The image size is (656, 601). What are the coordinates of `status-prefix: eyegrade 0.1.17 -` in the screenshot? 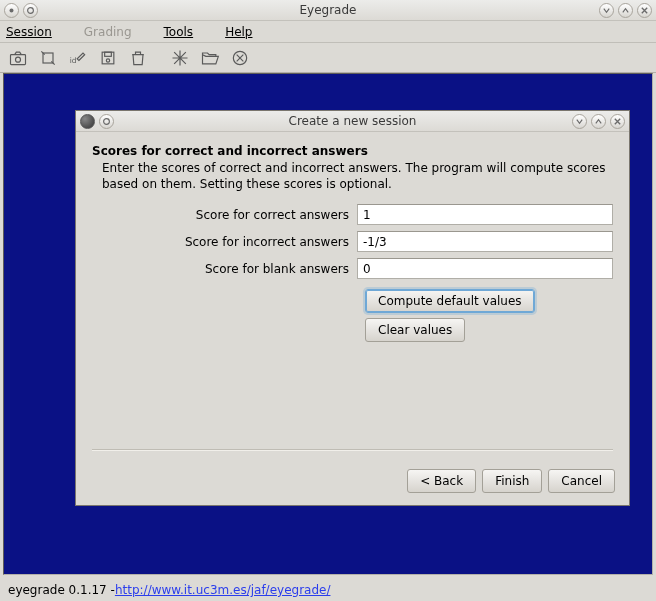 It's located at (62, 590).